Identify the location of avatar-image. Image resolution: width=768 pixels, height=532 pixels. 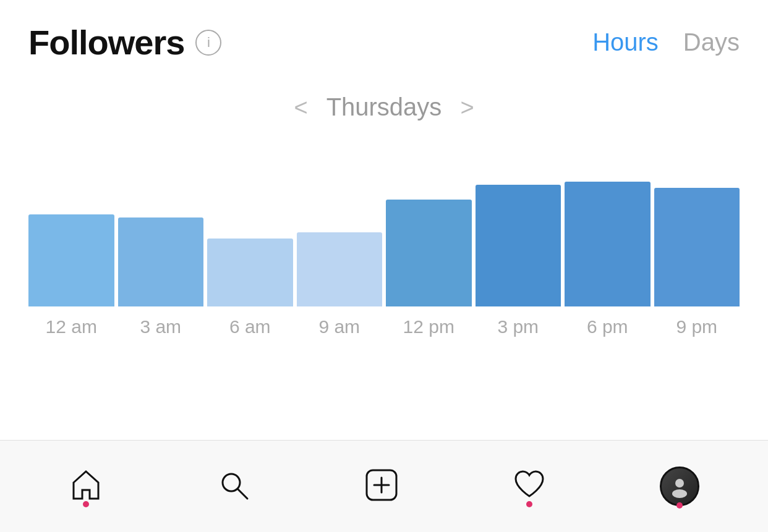
(680, 486).